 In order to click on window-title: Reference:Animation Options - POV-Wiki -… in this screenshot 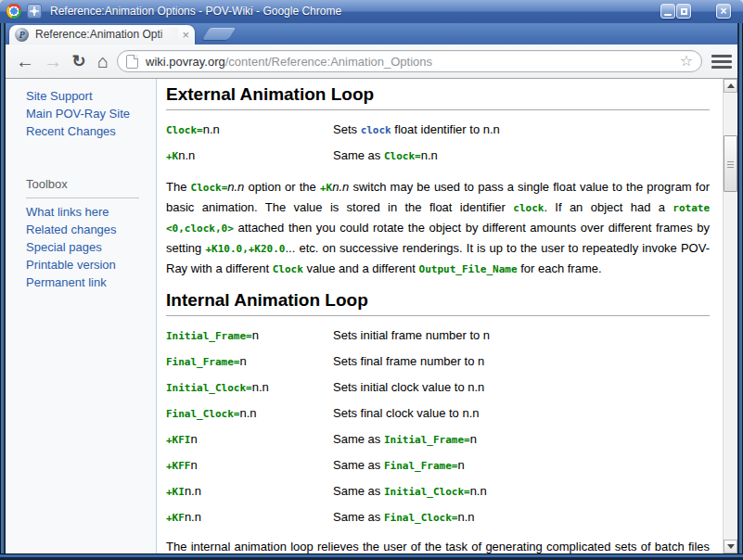, I will do `click(196, 11)`.